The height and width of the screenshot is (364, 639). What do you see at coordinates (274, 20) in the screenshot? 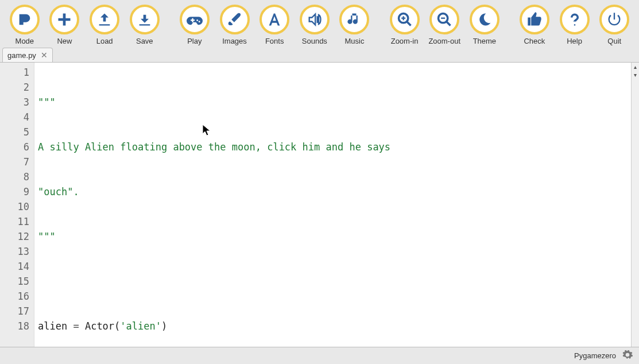
I see `font-icon` at bounding box center [274, 20].